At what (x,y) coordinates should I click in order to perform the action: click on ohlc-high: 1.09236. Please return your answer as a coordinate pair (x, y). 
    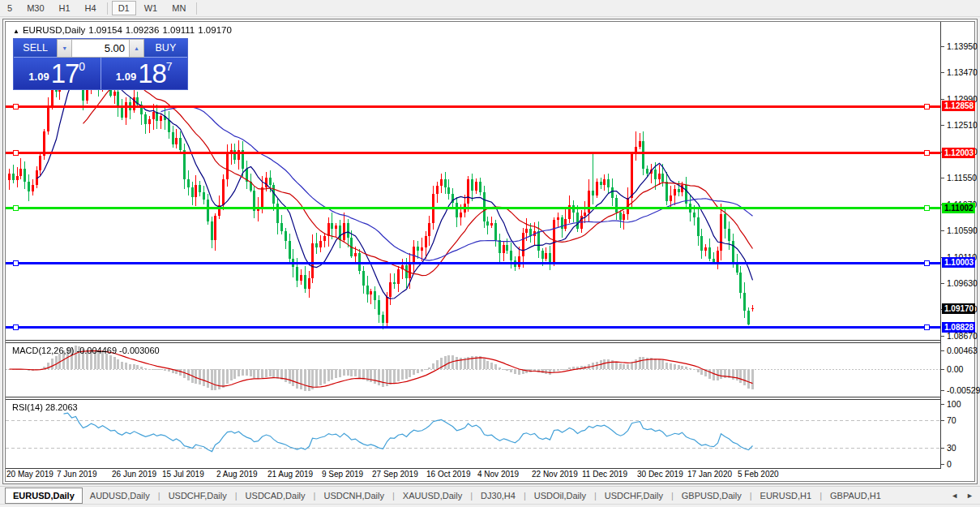
    Looking at the image, I should click on (143, 30).